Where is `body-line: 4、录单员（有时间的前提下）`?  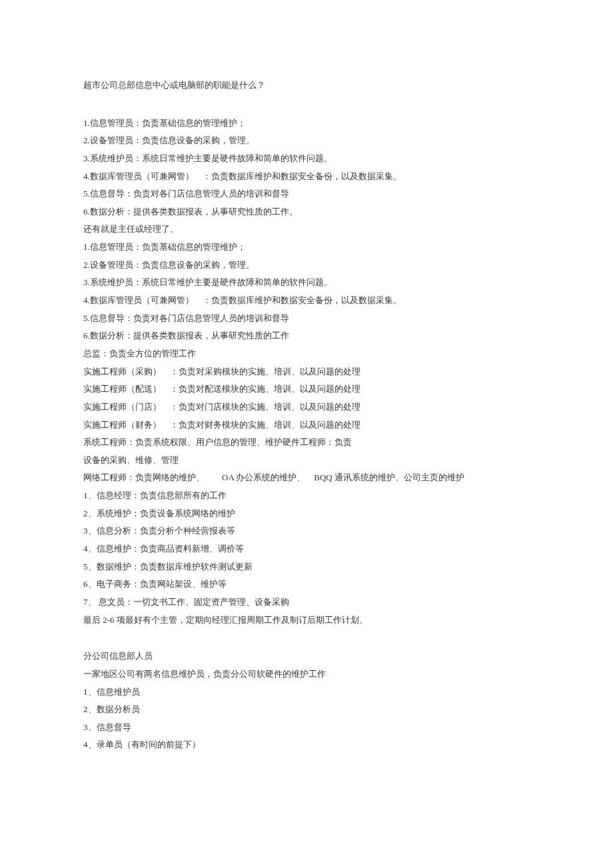
body-line: 4、录单员（有时间的前提下） is located at coordinates (306, 745).